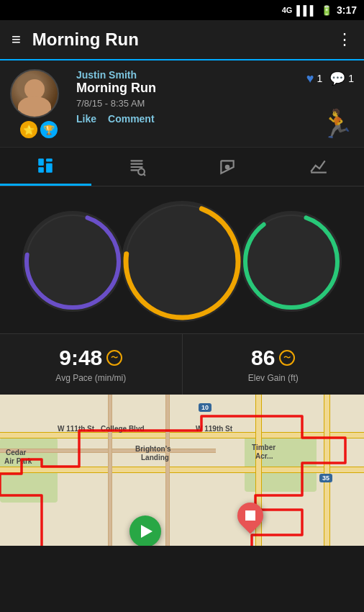 This screenshot has width=364, height=612. Describe the element at coordinates (73, 261) in the screenshot. I see `distance-ring` at that location.